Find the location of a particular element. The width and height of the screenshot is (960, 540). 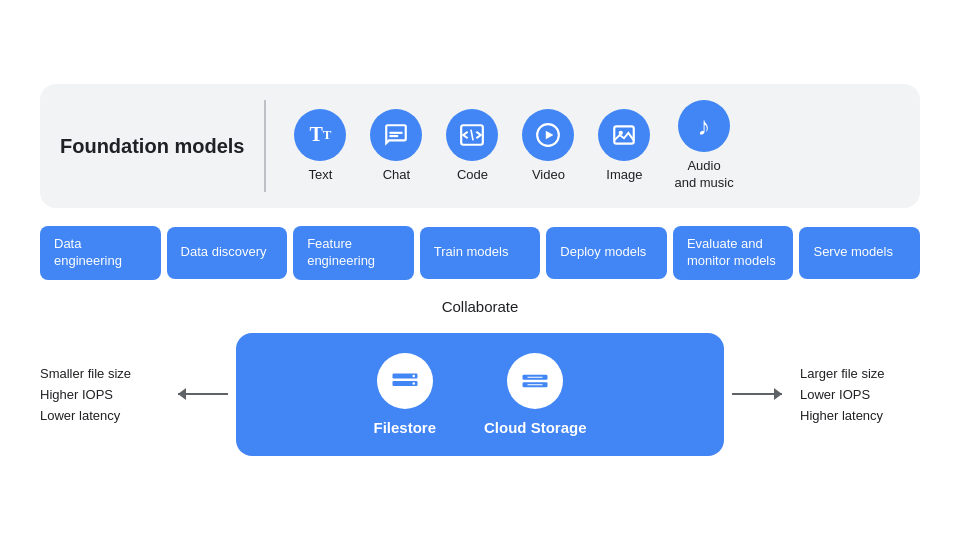

arrow-right-container is located at coordinates (757, 394).